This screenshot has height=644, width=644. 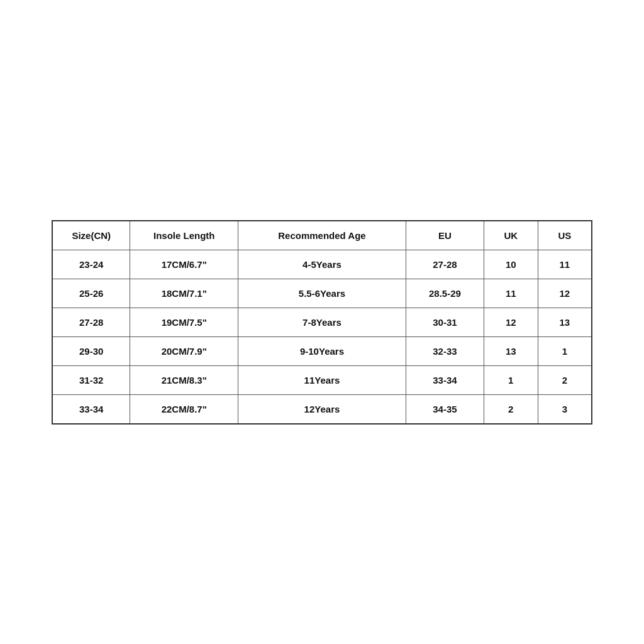 I want to click on cell-uk-4: 1, so click(x=511, y=380).